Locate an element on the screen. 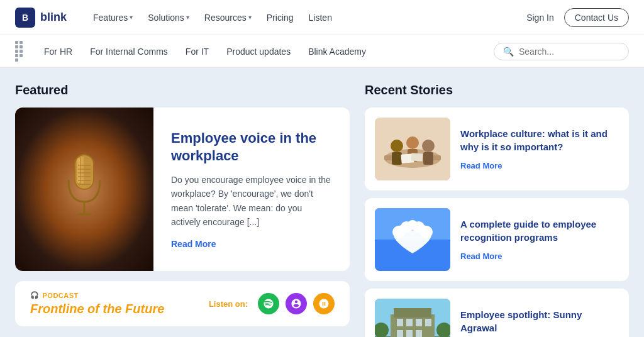 This screenshot has height=337, width=644. story-card-0: Workplace culture: what is it and why is… is located at coordinates (497, 149).